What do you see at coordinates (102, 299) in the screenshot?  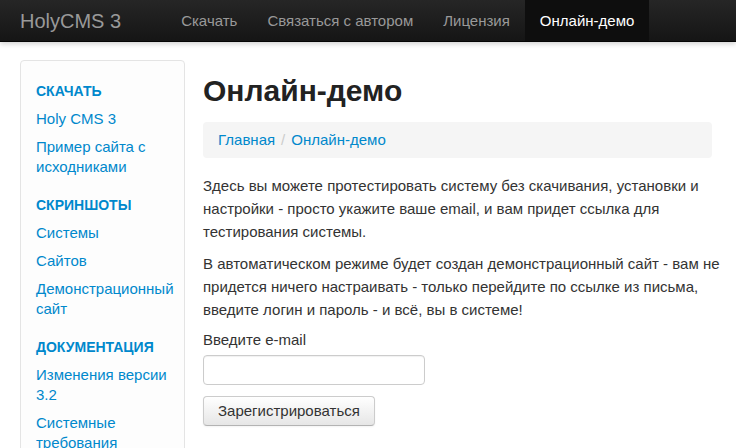 I see `sidebar-item-demo-site: Демонстрационный сайт` at bounding box center [102, 299].